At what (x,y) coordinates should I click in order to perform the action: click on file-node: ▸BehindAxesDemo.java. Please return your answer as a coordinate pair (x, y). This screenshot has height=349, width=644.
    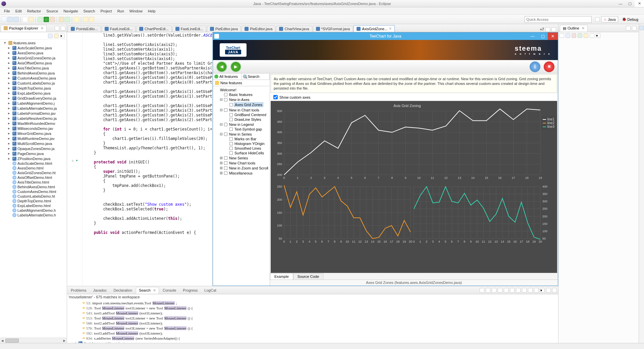
    Looking at the image, I should click on (34, 73).